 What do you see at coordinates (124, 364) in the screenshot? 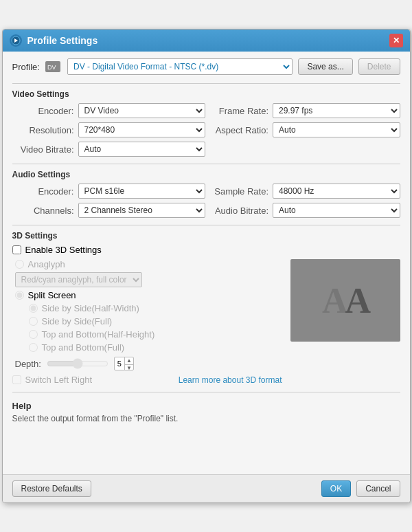
I see `depth-value-container: 5 ▲ ▼` at bounding box center [124, 364].